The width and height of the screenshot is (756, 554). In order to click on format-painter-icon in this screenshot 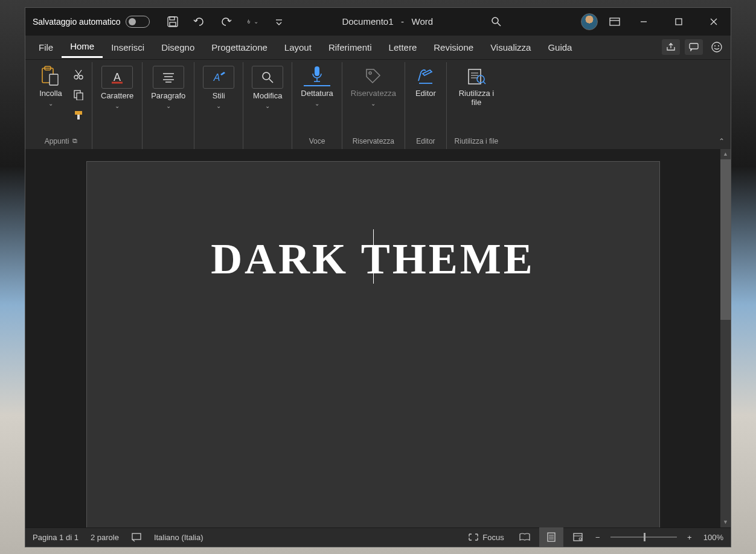, I will do `click(78, 115)`.